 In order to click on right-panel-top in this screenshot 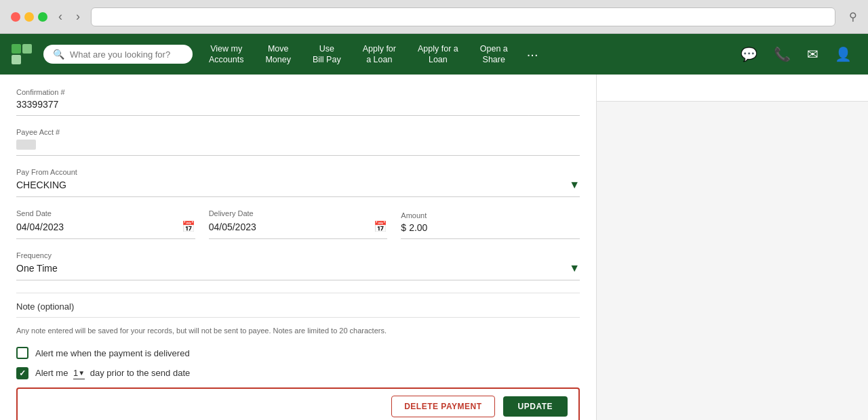, I will do `click(732, 88)`.